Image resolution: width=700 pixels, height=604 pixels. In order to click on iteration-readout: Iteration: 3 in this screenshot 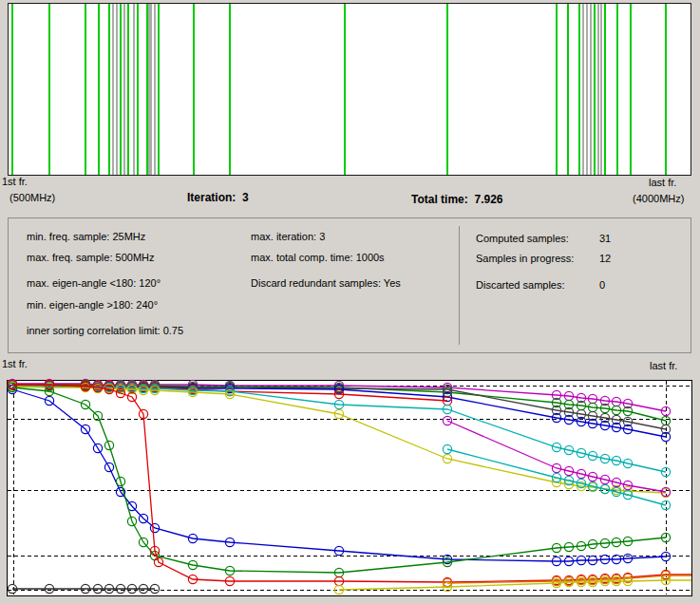, I will do `click(218, 198)`.